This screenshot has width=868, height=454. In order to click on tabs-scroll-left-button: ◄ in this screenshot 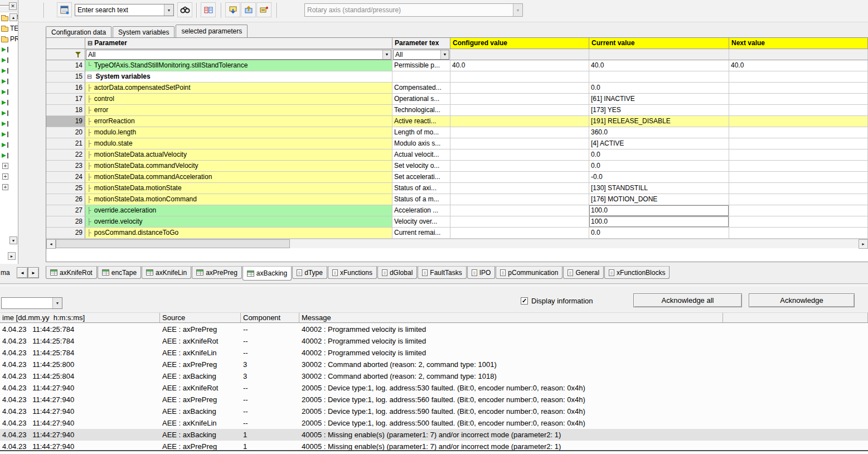, I will do `click(22, 273)`.